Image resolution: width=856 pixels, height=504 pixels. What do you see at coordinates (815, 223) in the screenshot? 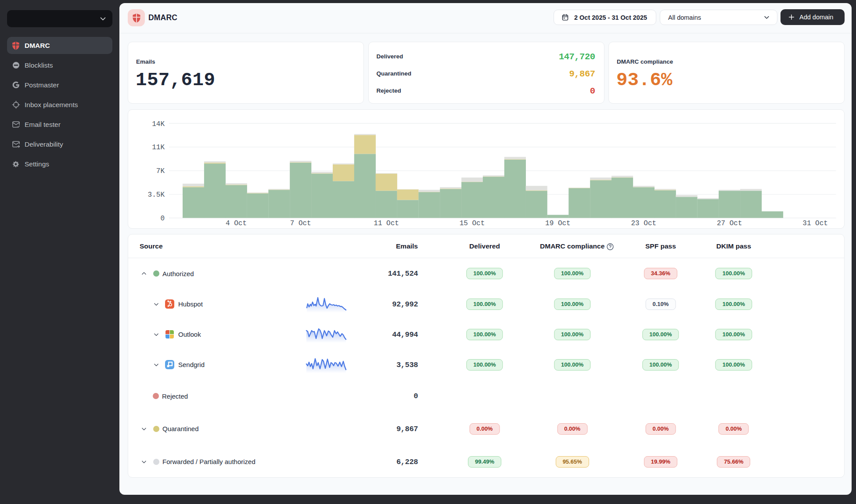
I see `svg-text: 31 Oct` at bounding box center [815, 223].